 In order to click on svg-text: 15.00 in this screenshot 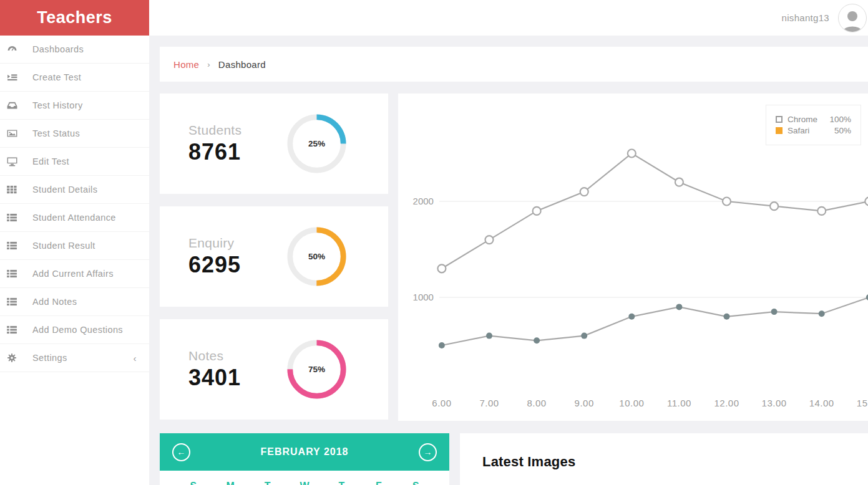, I will do `click(862, 403)`.